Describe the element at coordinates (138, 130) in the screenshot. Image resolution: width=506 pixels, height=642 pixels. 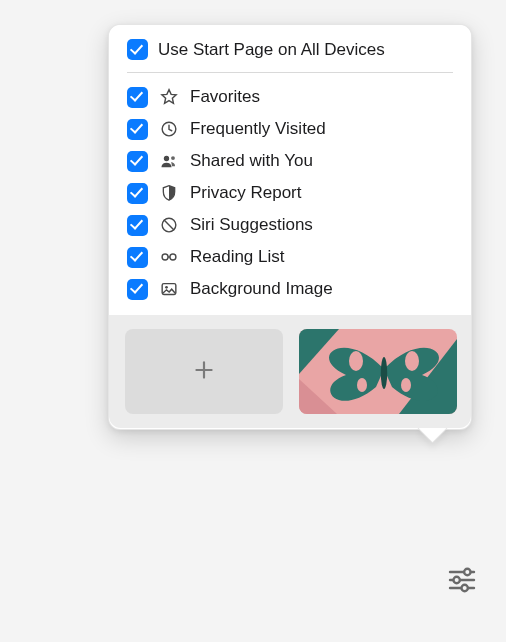
I see `checkbox-frequently-visited` at that location.